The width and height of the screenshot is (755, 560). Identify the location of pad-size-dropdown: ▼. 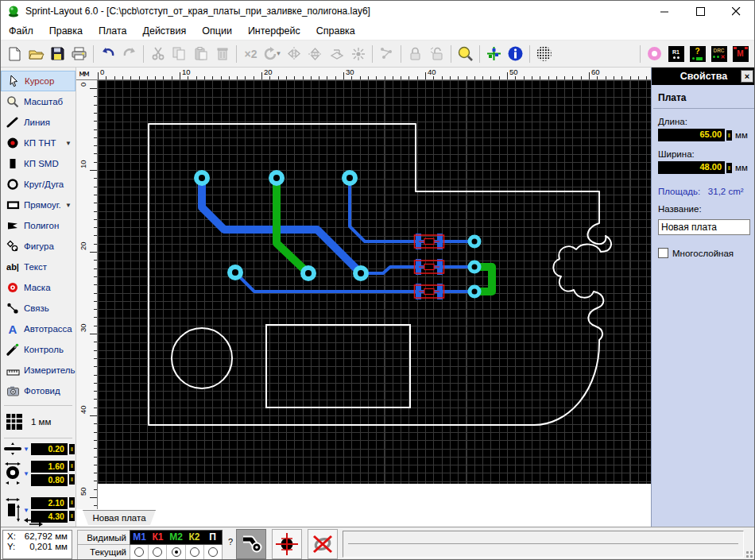
(26, 473).